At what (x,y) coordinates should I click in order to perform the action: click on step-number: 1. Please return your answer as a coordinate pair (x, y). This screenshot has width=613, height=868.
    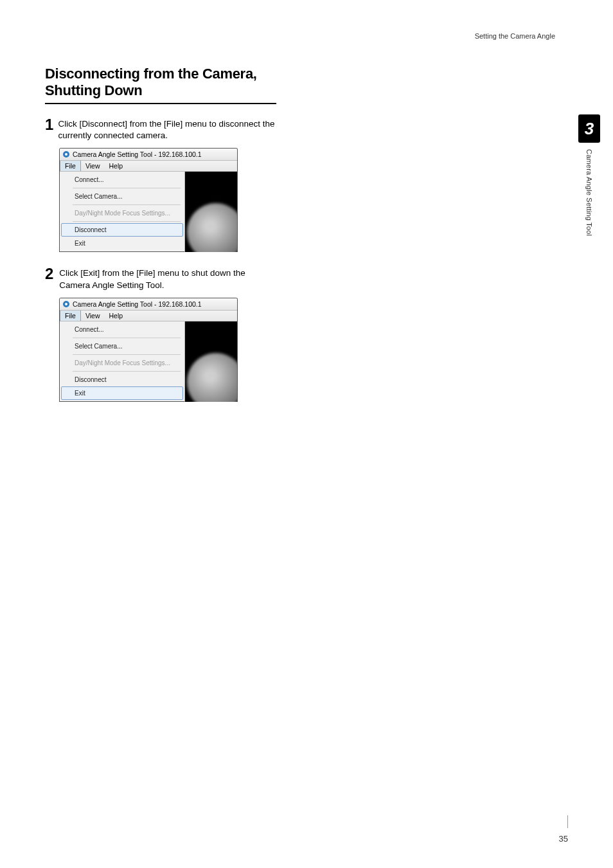
    Looking at the image, I should click on (50, 125).